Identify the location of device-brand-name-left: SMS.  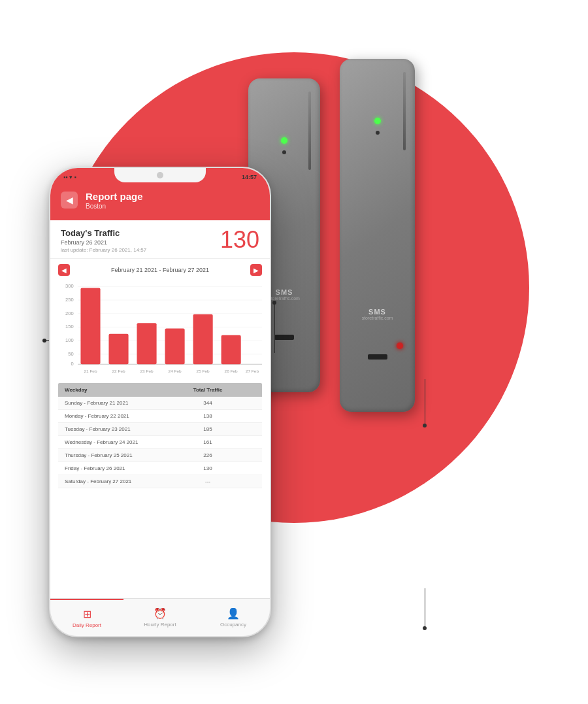
(284, 292).